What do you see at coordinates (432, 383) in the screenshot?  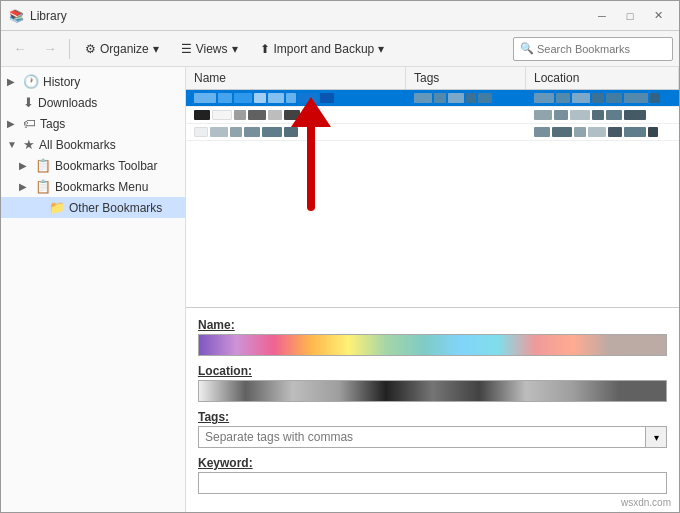 I see `detail-row-location: Location:` at bounding box center [432, 383].